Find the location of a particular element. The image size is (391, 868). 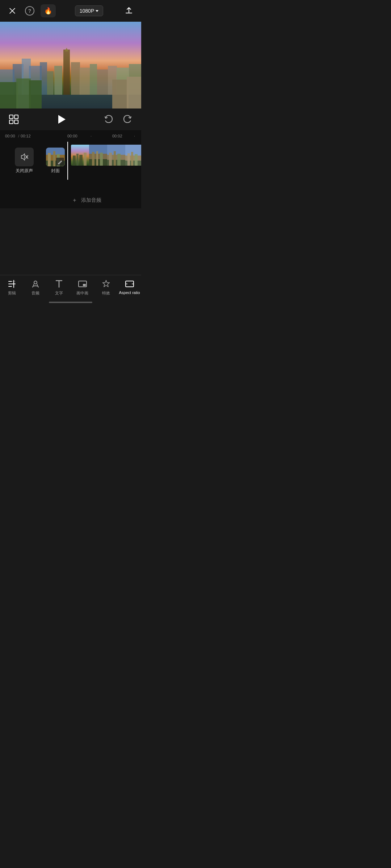

nav-item-aspect: Aspect ratio is located at coordinates (130, 287).